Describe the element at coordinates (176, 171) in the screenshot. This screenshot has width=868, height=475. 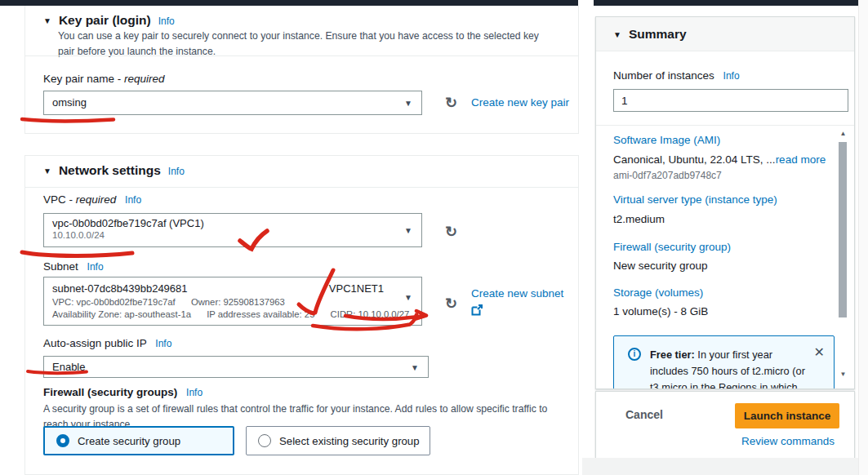
I see `network-settings-info-link: Info` at that location.